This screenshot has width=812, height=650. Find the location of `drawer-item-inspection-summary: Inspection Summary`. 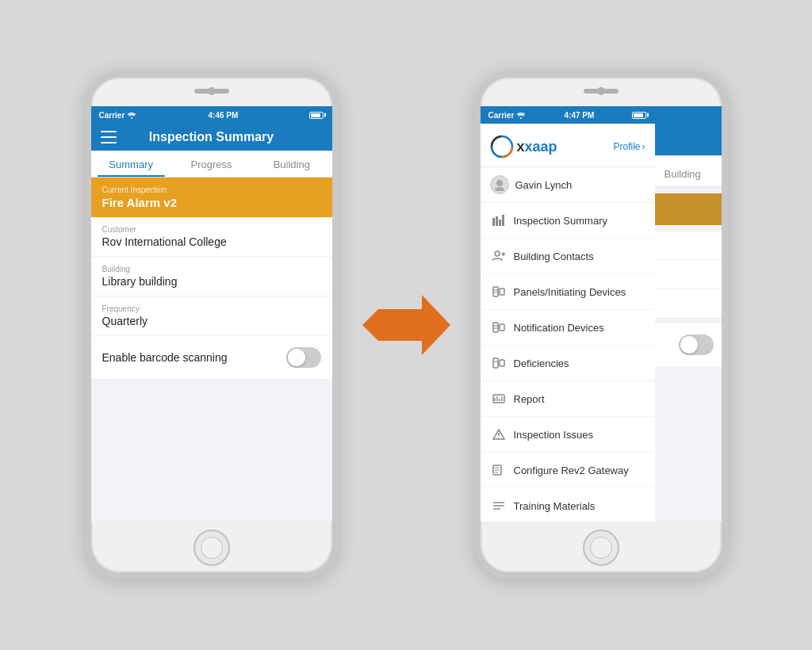

drawer-item-inspection-summary: Inspection Summary is located at coordinates (568, 220).